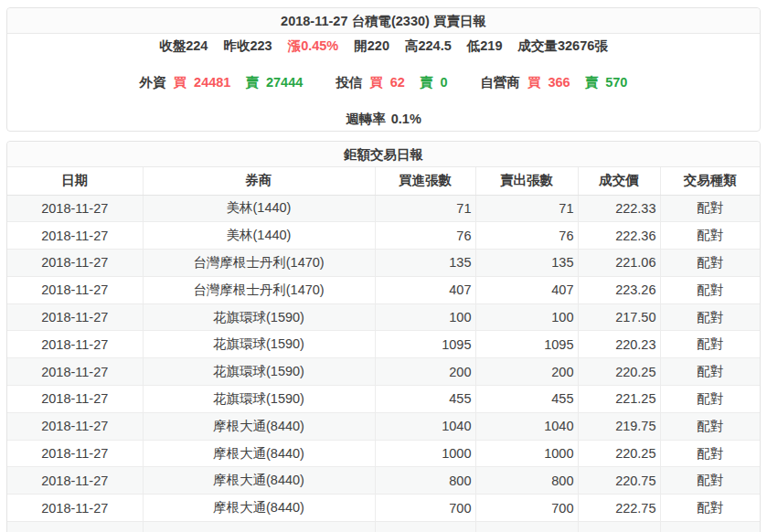  Describe the element at coordinates (527, 399) in the screenshot. I see `sell-qty-cell: 455` at that location.